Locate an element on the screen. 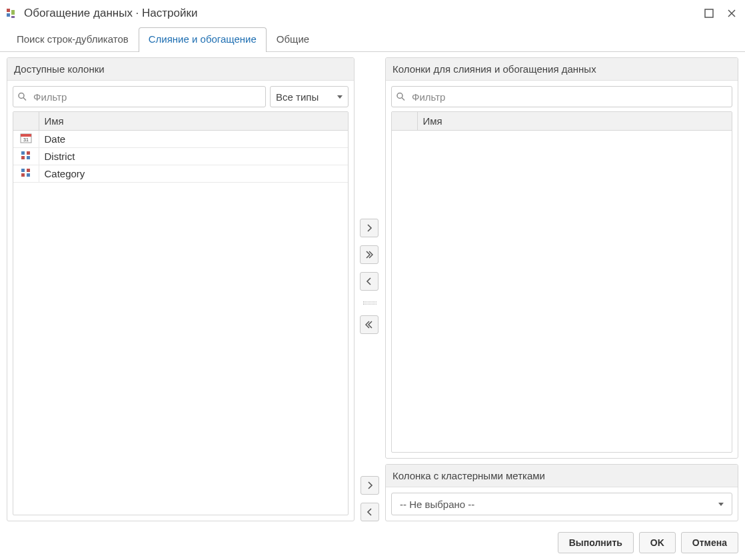 The height and width of the screenshot is (560, 745). cluster-label-select: -- Не выбрано -- is located at coordinates (562, 504).